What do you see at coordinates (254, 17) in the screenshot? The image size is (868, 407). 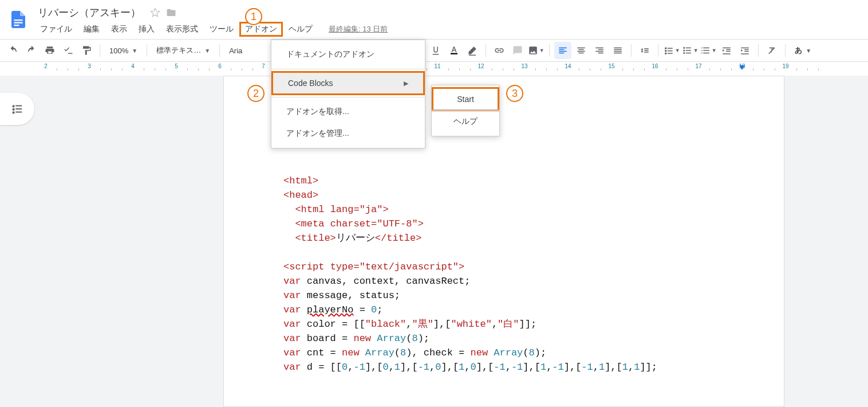 I see `callout-1: 1` at bounding box center [254, 17].